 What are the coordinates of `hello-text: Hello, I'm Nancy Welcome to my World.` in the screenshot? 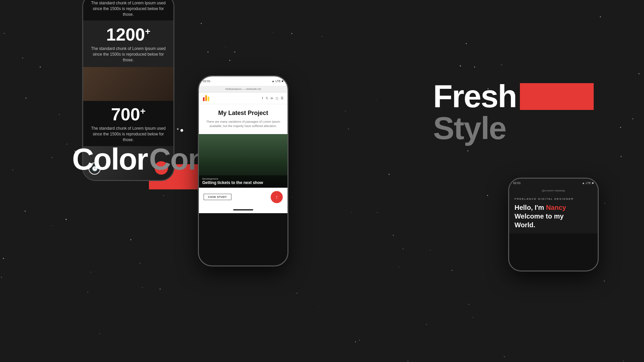 It's located at (553, 216).